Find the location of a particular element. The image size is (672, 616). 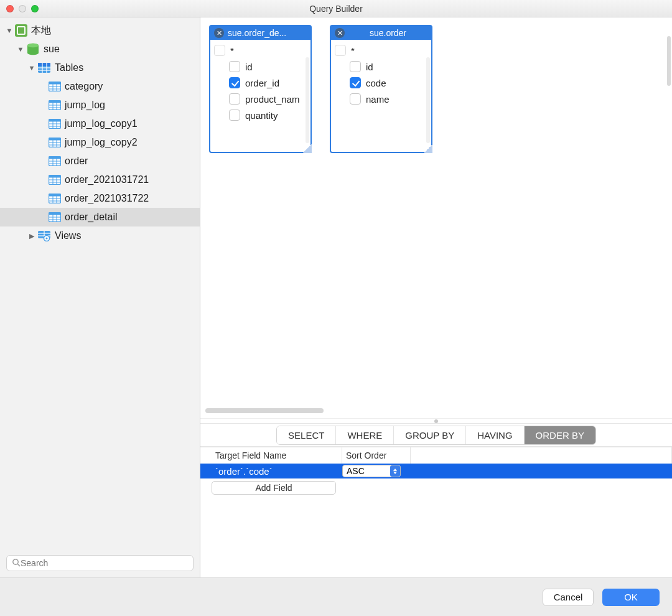

chevron-right-icon: ▶ is located at coordinates (32, 236).